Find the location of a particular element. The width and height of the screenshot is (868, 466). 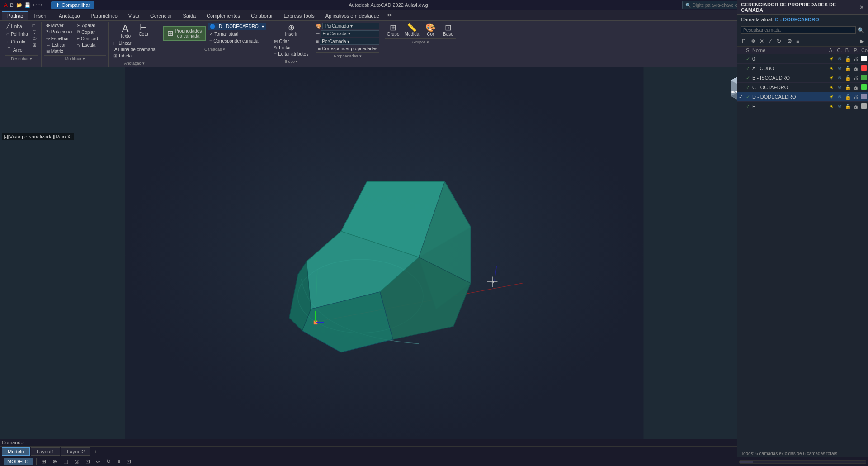

tornar-atual-button: ✓ Tornar atual is located at coordinates (237, 34).